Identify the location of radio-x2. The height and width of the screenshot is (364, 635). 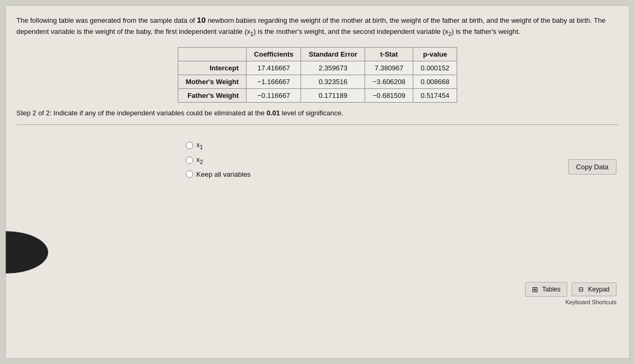
(189, 160).